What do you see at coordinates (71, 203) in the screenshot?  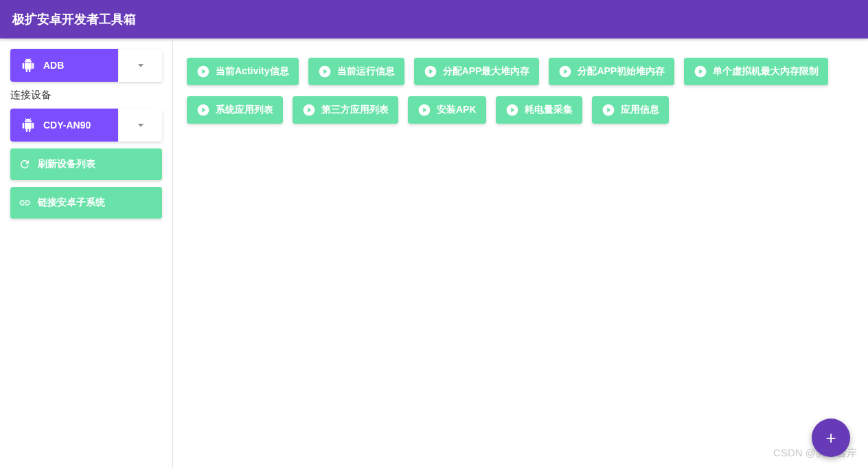 I see `link-button-label: 链接安卓子系统` at bounding box center [71, 203].